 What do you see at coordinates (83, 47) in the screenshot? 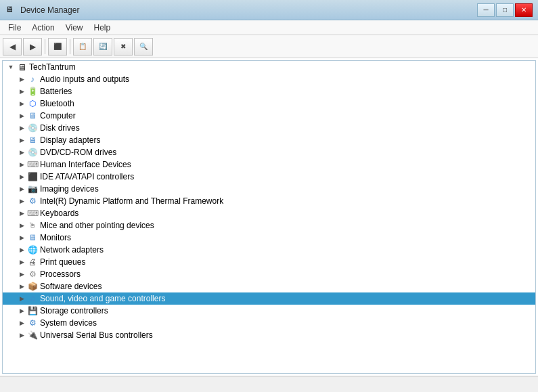
I see `properties-button: 📋` at bounding box center [83, 47].